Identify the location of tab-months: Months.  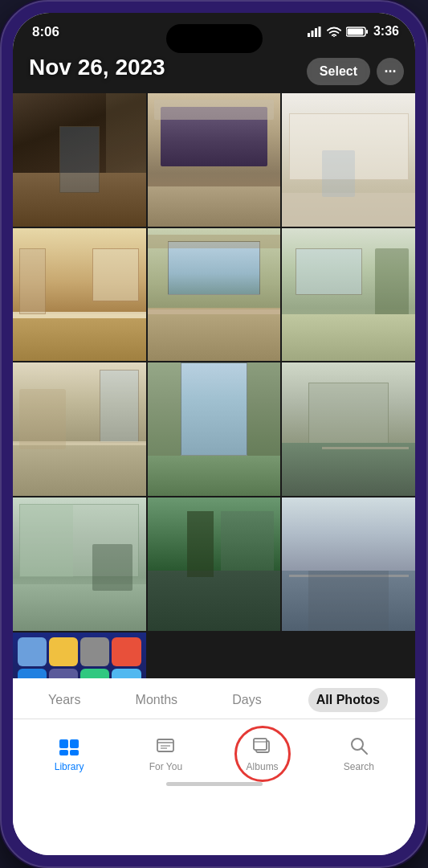
(157, 700).